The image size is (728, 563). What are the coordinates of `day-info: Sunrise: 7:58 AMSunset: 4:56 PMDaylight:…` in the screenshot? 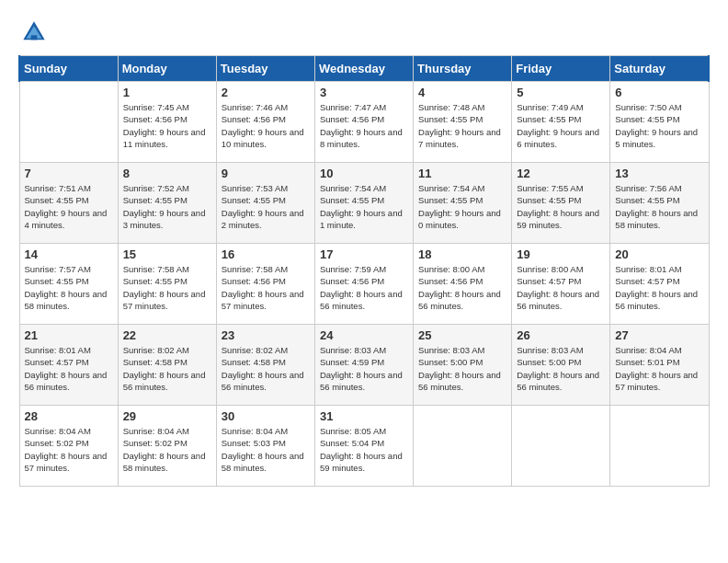 It's located at (266, 287).